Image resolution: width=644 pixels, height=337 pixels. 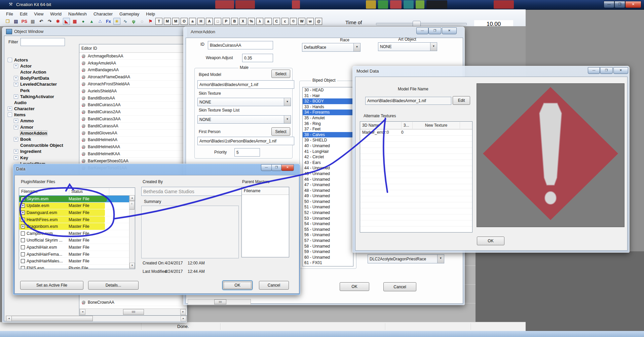 I want to click on maximize-icon: ❐, so click(x=606, y=71).